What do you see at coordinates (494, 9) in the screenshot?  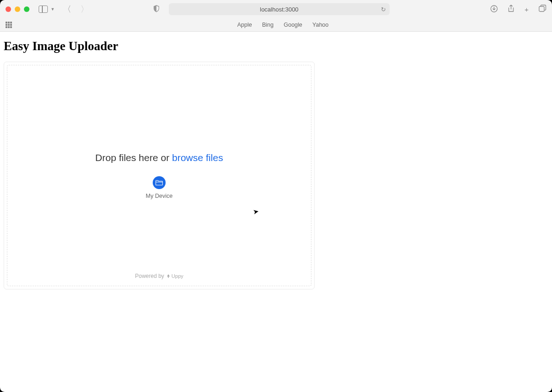 I see `downloads-icon` at bounding box center [494, 9].